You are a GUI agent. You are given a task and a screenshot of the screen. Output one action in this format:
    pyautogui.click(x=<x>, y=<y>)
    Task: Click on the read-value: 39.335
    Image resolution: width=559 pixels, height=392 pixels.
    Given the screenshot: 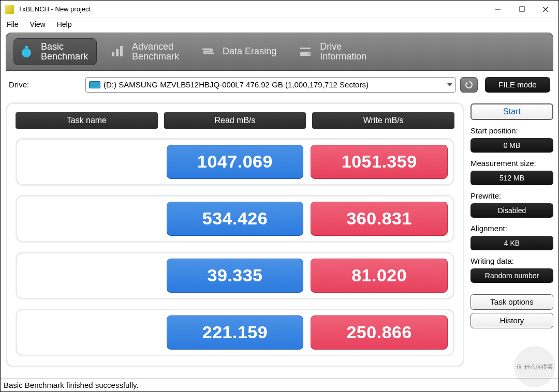 What is the action you would take?
    pyautogui.click(x=235, y=276)
    